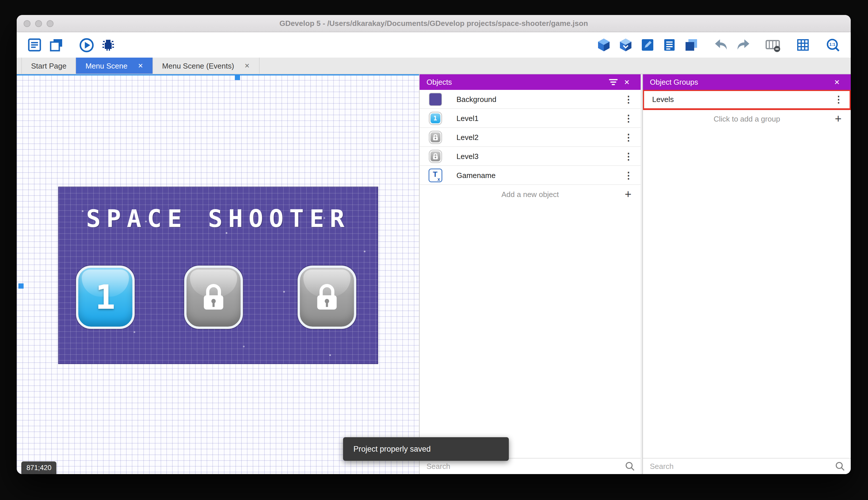 This screenshot has height=500, width=868. Describe the element at coordinates (530, 137) in the screenshot. I see `object-row-level2: Level2 ⋮` at that location.